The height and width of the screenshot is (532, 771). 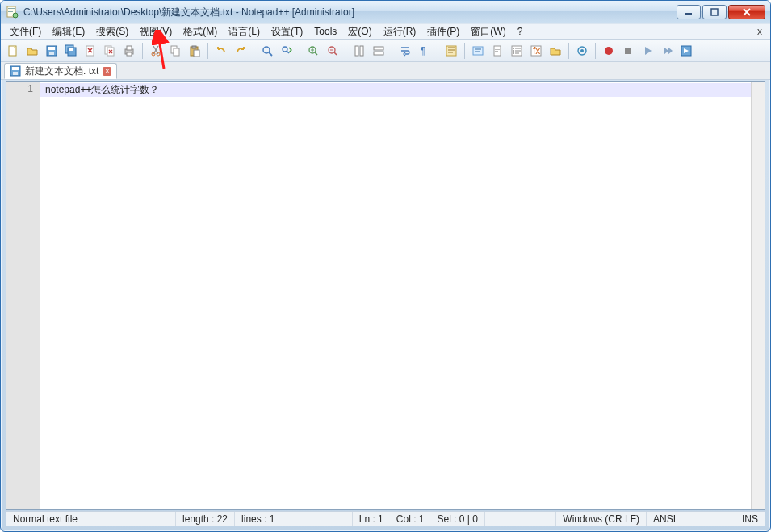 I want to click on close-all-icon, so click(x=110, y=51).